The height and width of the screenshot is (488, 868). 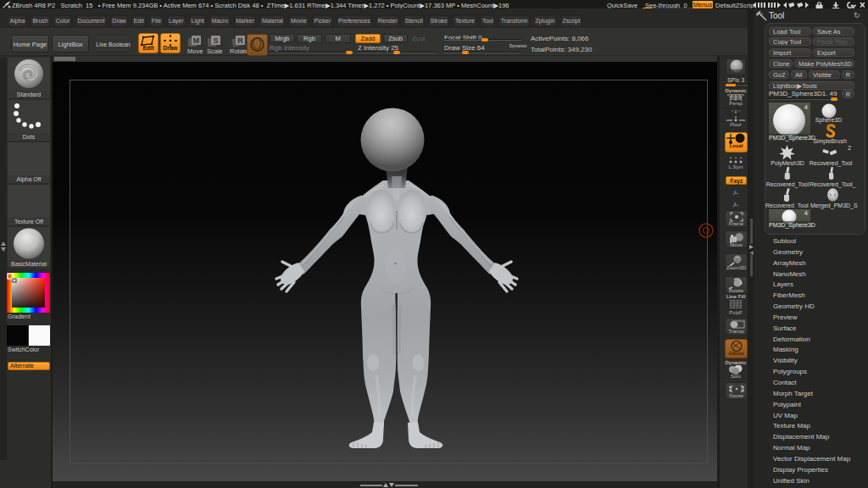 I want to click on svg-text: M, so click(x=197, y=41).